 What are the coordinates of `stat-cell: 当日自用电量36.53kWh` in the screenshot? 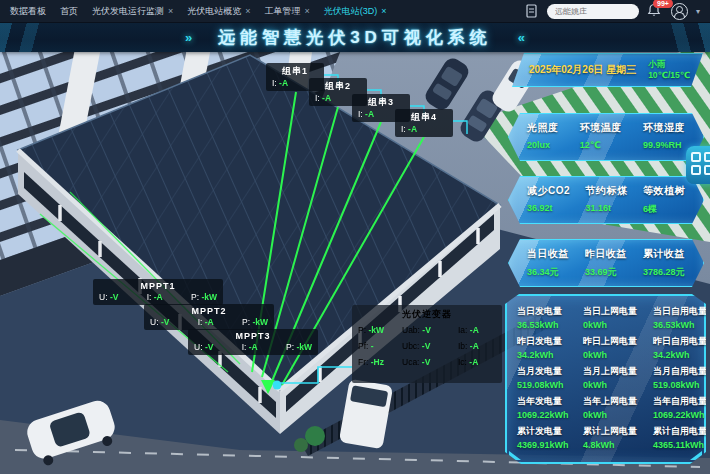 It's located at (680, 318).